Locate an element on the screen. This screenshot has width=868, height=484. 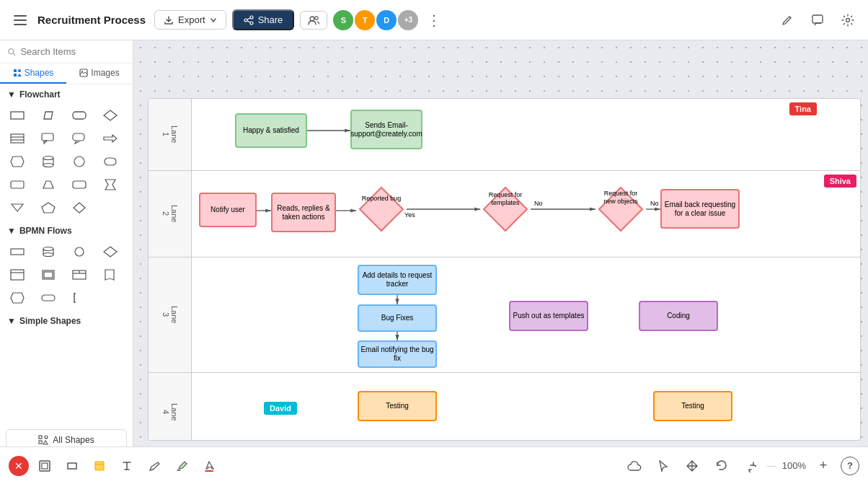
shape-diamond is located at coordinates (110, 115).